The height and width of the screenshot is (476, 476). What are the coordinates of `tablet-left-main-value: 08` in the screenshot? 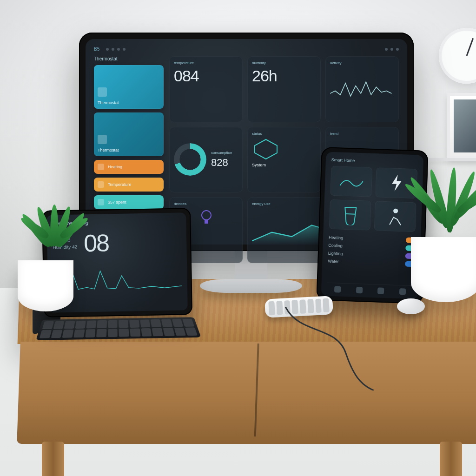 It's located at (97, 243).